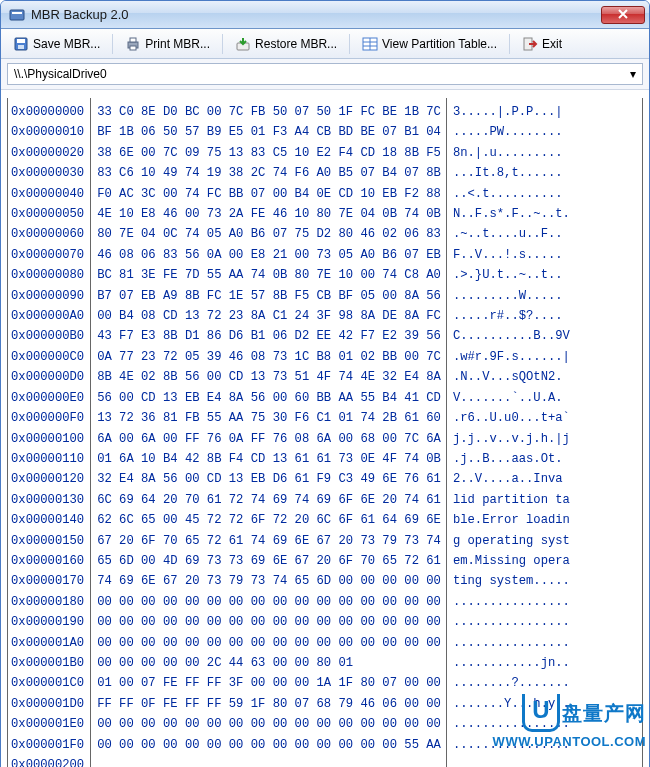 Image resolution: width=650 pixels, height=767 pixels. Describe the element at coordinates (623, 15) in the screenshot. I see `close-icon` at that location.